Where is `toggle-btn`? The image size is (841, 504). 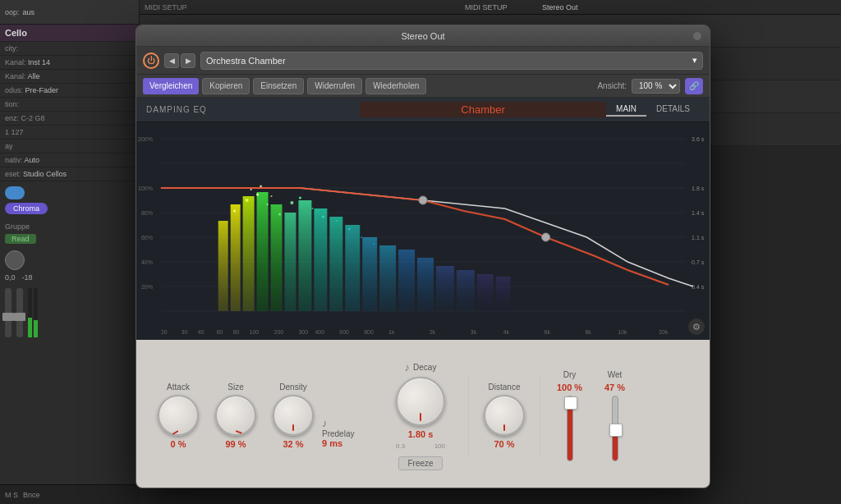 toggle-btn is located at coordinates (15, 193).